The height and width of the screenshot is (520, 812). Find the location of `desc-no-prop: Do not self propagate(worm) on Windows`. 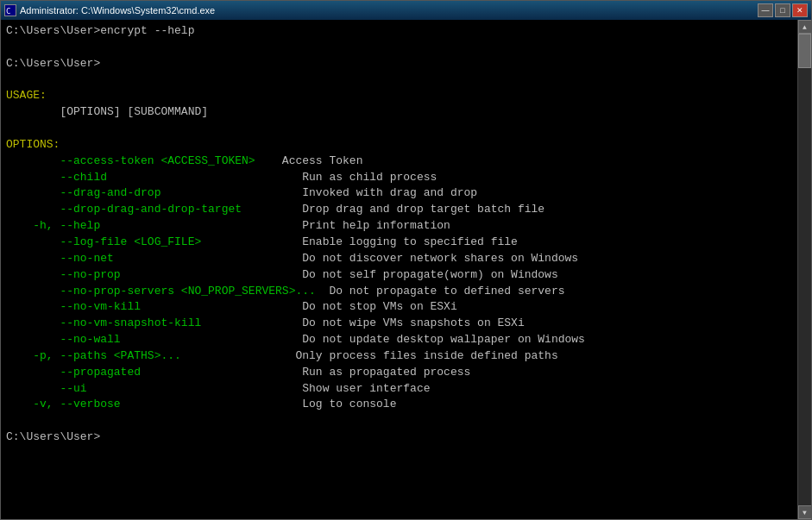

desc-no-prop: Do not self propagate(worm) on Windows is located at coordinates (424, 276).